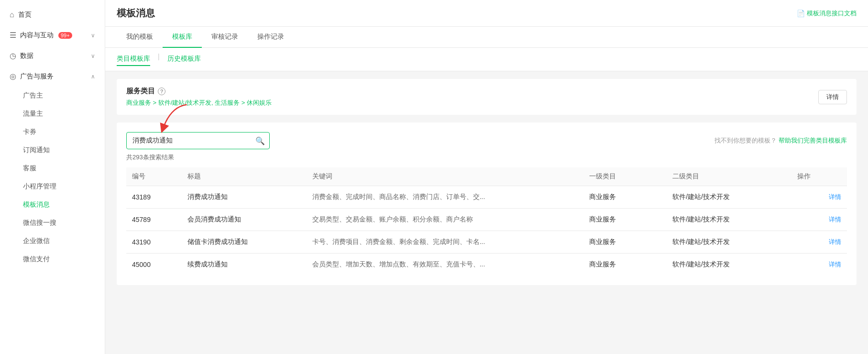 The width and height of the screenshot is (868, 354). Describe the element at coordinates (53, 96) in the screenshot. I see `sidebar-item-advertiser: 广告主` at that location.